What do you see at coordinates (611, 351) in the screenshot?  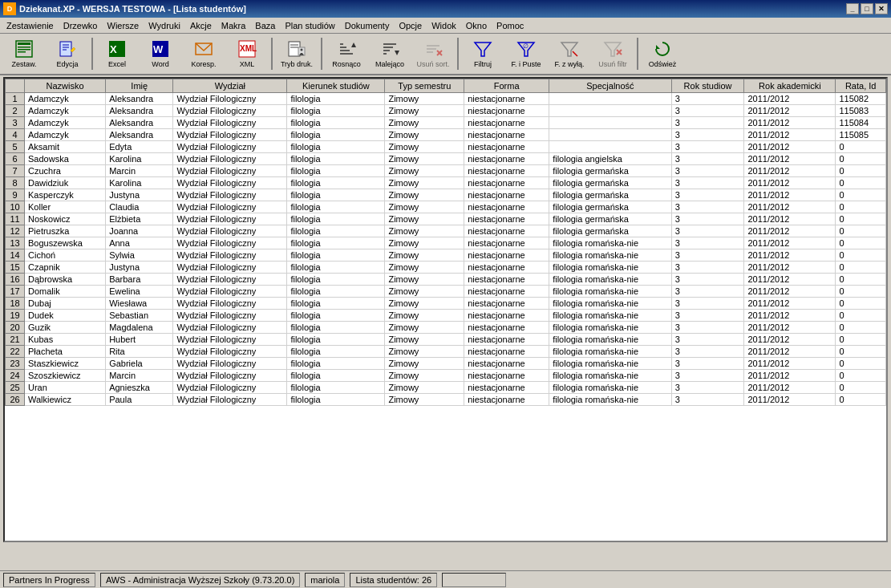 I see `cell-specjalnosc: filologia romańska-nie` at bounding box center [611, 351].